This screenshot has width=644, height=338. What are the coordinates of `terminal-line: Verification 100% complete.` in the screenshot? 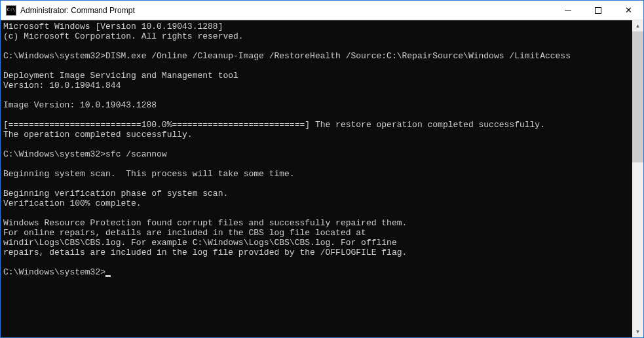 It's located at (316, 203).